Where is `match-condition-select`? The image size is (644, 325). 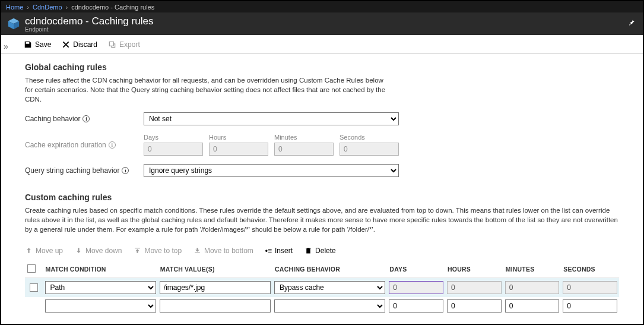 match-condition-select is located at coordinates (101, 306).